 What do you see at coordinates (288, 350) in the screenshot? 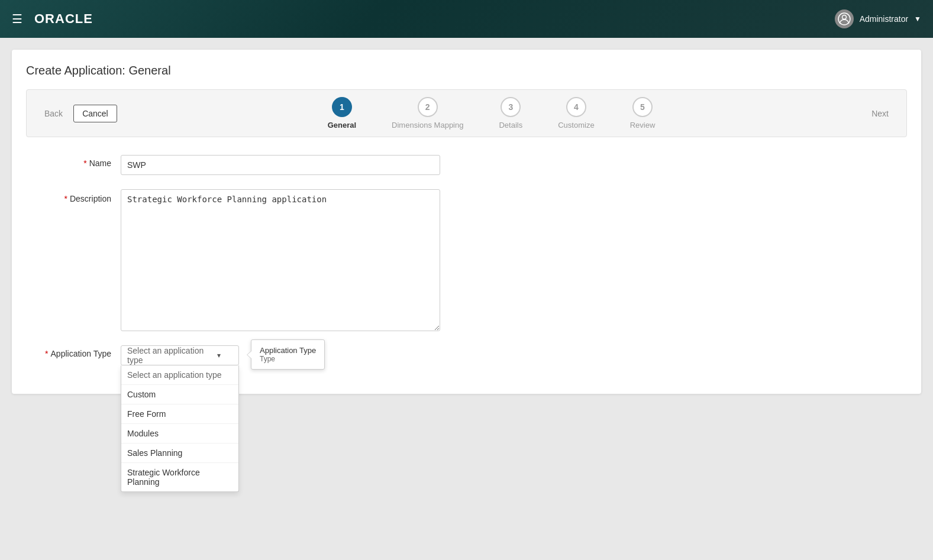
I see `tooltip-line1: Application Type` at bounding box center [288, 350].